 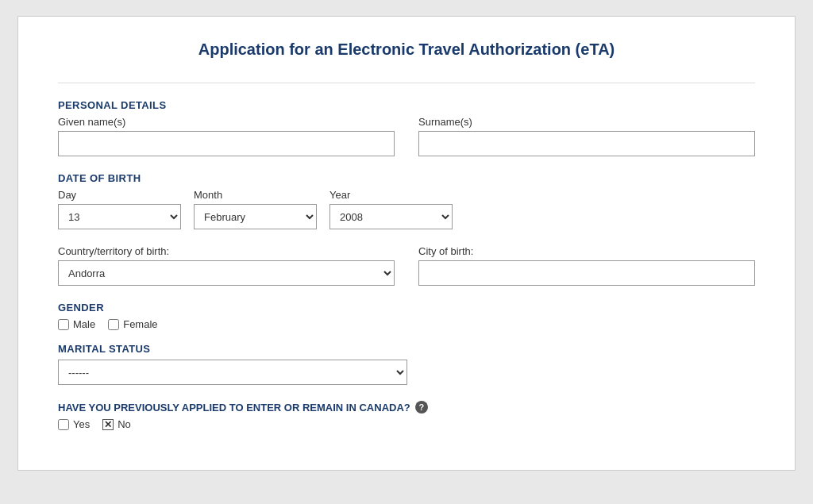 What do you see at coordinates (226, 251) in the screenshot?
I see `country-label: Country/territory of birth:` at bounding box center [226, 251].